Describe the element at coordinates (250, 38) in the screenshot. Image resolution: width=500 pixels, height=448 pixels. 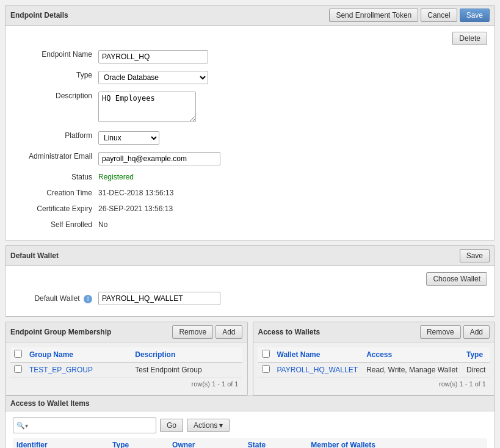
I see `delete-btn-row: Delete` at that location.